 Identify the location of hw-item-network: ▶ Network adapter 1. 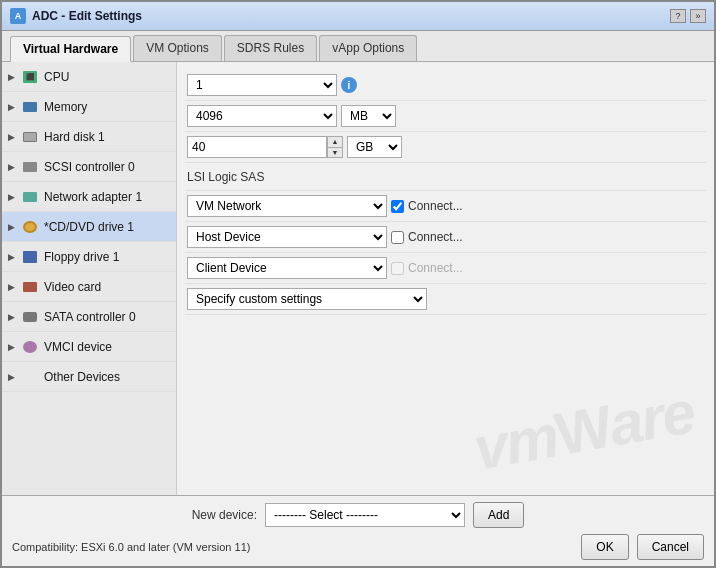
(89, 197).